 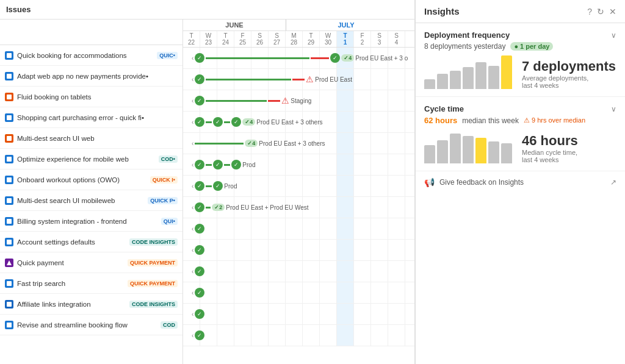 What do you see at coordinates (299, 59) in the screenshot?
I see `gantt-row: ‹ ✓ ✓ ✓4 Prod EU East + 3 o` at bounding box center [299, 59].